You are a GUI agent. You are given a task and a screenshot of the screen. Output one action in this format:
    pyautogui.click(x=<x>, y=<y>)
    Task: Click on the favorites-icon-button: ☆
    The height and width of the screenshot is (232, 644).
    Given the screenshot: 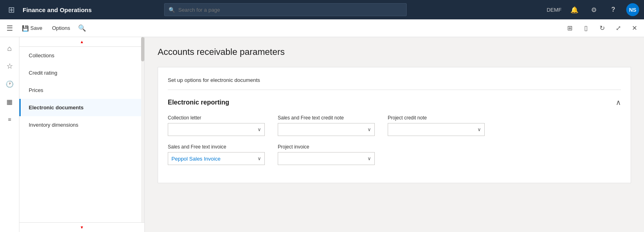 What is the action you would take?
    pyautogui.click(x=10, y=66)
    